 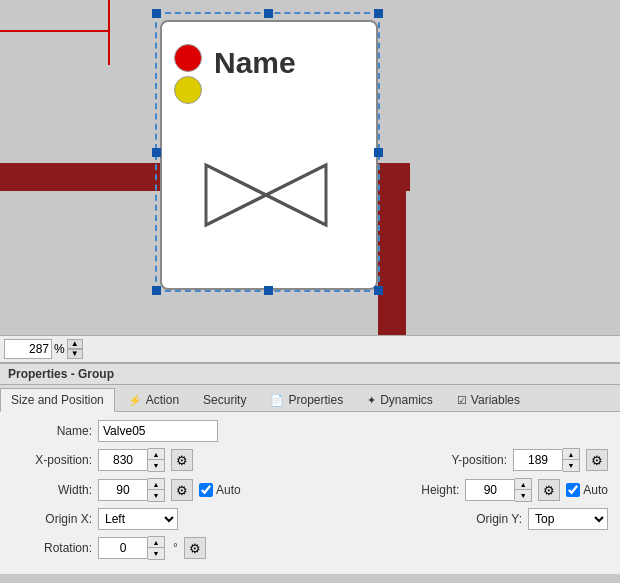 What do you see at coordinates (158, 431) in the screenshot?
I see `name-field` at bounding box center [158, 431].